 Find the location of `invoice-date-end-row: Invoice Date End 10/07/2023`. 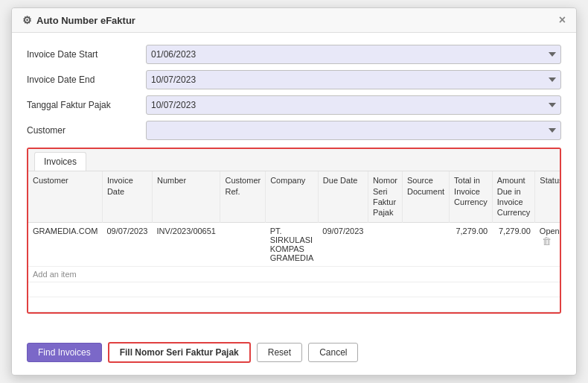

invoice-date-end-row: Invoice Date End 10/07/2023 is located at coordinates (294, 80).